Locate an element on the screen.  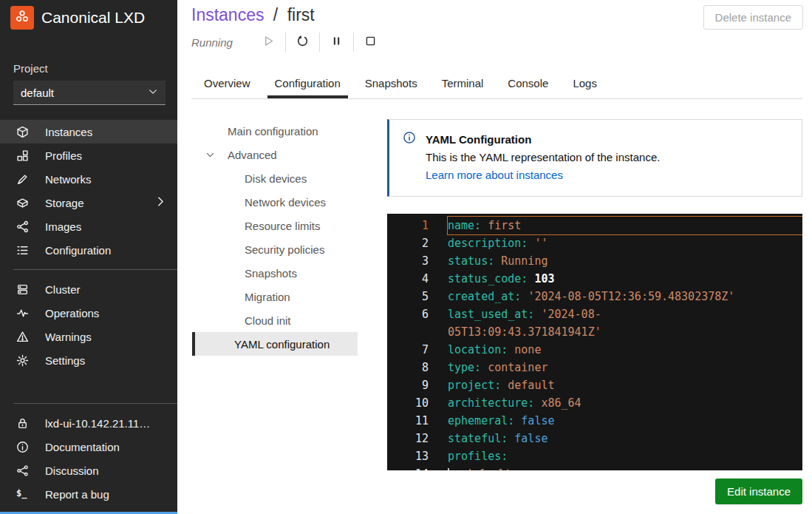
tab-logs: Logs is located at coordinates (585, 86).